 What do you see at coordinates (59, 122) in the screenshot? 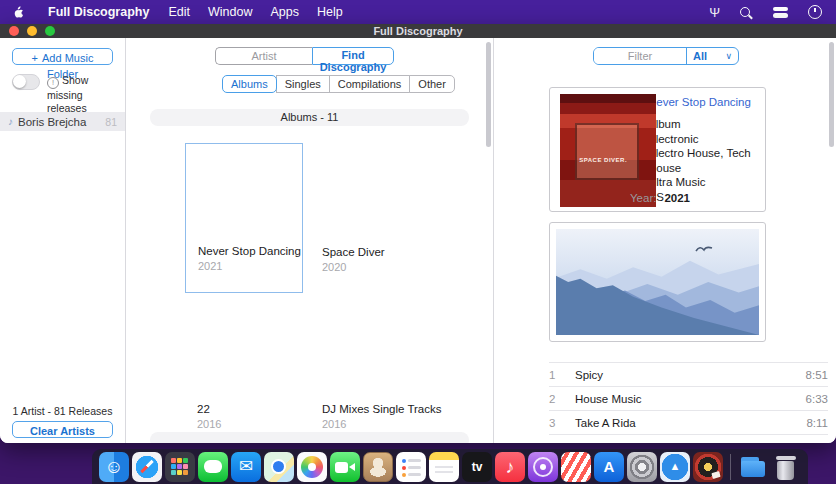
I see `artist-name: Boris Brejcha` at bounding box center [59, 122].